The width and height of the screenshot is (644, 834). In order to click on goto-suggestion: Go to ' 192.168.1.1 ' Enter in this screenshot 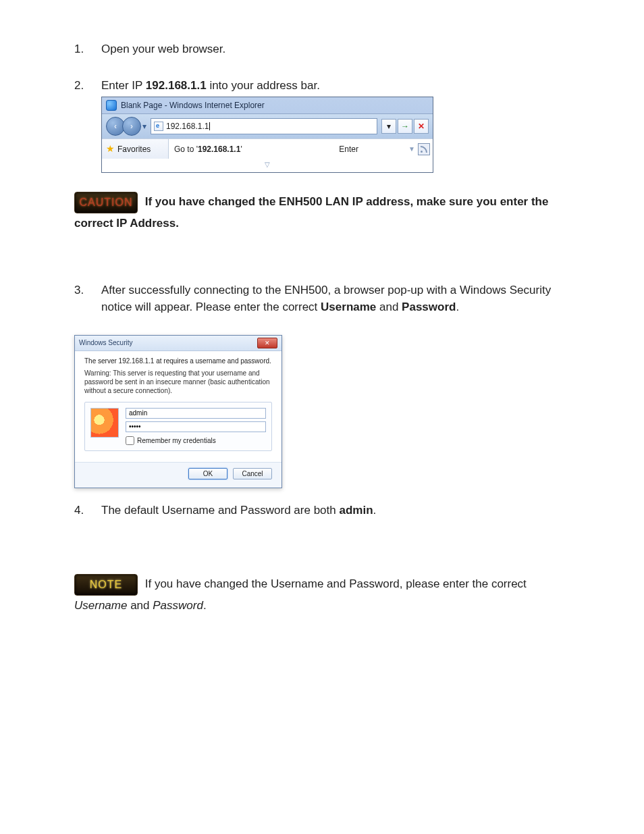, I will do `click(284, 149)`.